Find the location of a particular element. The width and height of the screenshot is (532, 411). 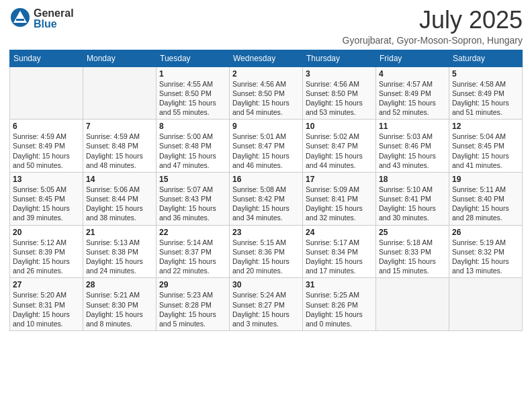

day-number: 28 is located at coordinates (120, 285).